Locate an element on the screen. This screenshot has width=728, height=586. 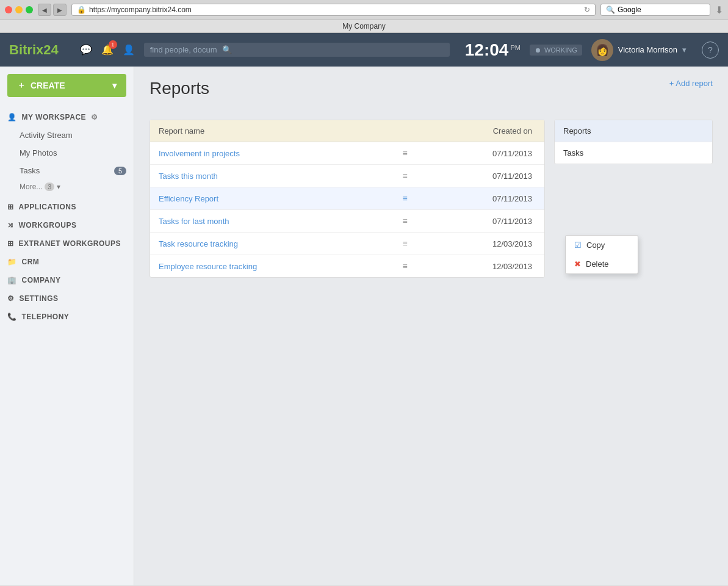
grid-icon: ⊞ is located at coordinates (11, 244).